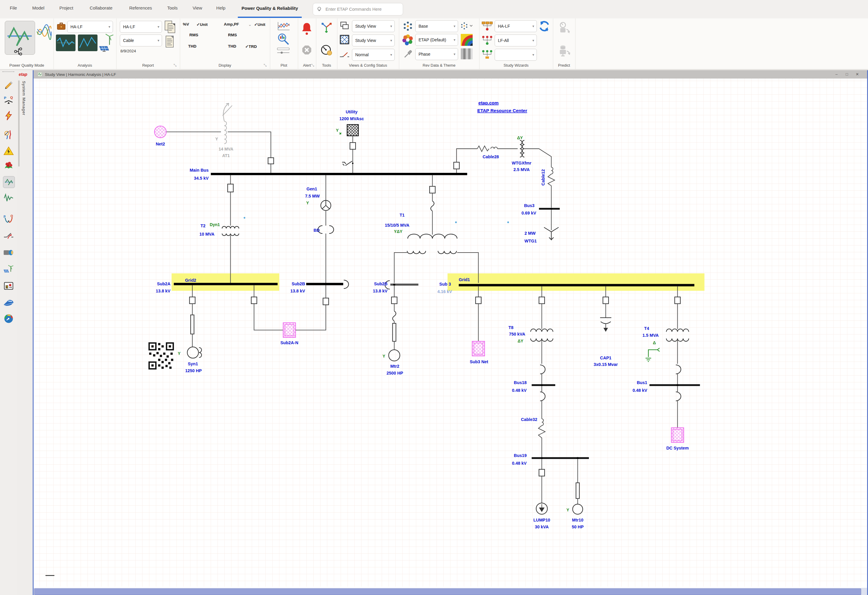  Describe the element at coordinates (358, 9) in the screenshot. I see `command-search` at that location.